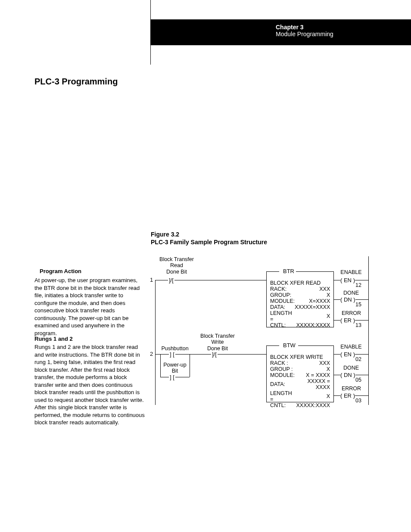 Image resolution: width=411 pixels, height=532 pixels. Describe the element at coordinates (177, 265) in the screenshot. I see `contact-label: Block Transfer Read Done Bit` at that location.